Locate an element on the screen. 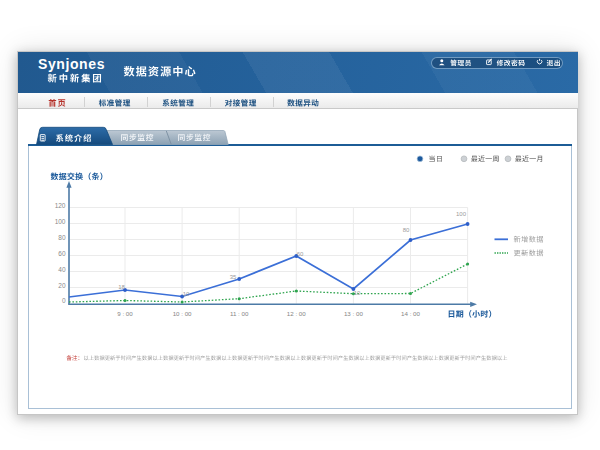  svg-text: 10 : 00 is located at coordinates (182, 314).